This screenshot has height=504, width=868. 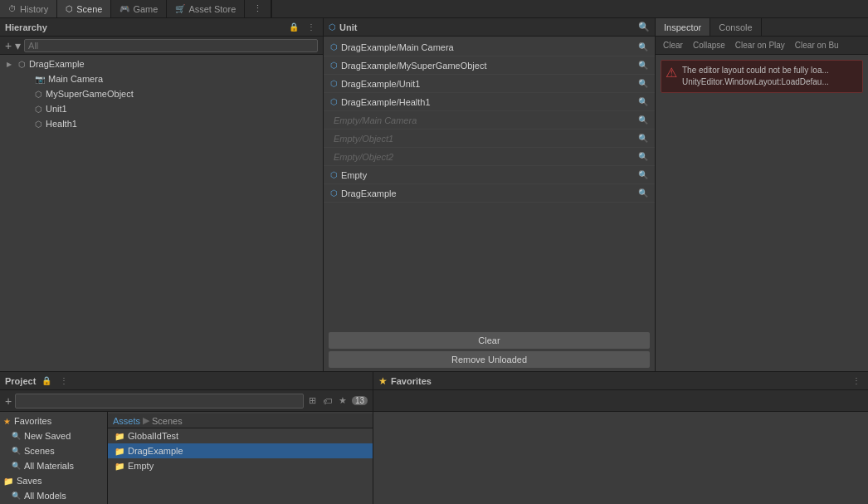 I want to click on unit-item-mysupergameobject: ⬡ DragExample/MySuperGameObject 🔍, so click(x=490, y=66).